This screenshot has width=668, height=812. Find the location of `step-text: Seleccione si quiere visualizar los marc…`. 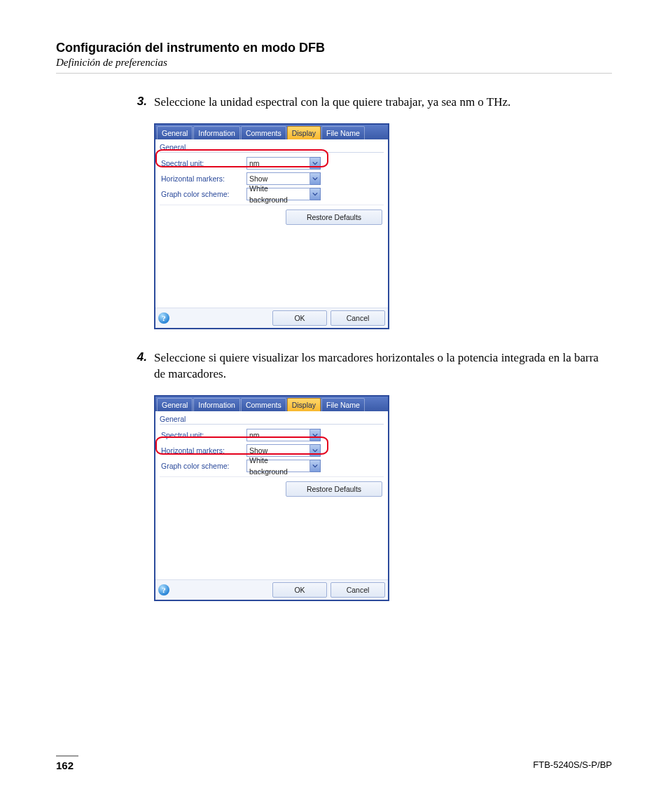

step-text: Seleccione si quiere visualizar los marc… is located at coordinates (380, 366).